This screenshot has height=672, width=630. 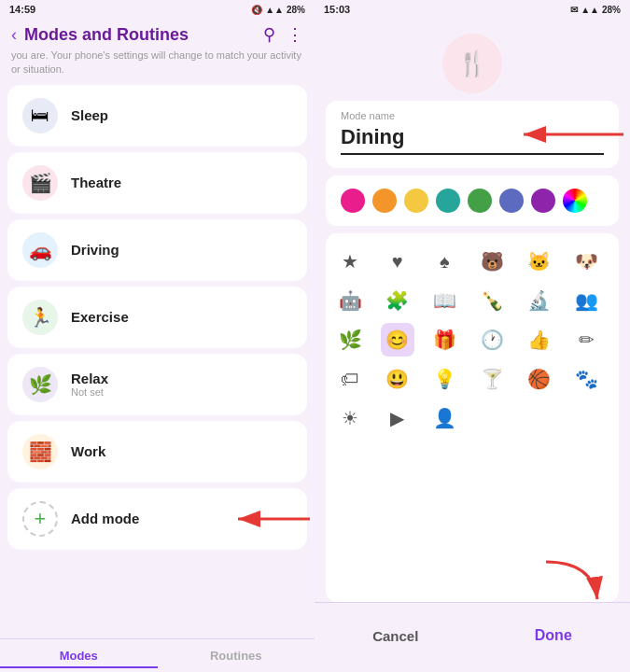 I want to click on cancel-button: Cancel, so click(x=396, y=636).